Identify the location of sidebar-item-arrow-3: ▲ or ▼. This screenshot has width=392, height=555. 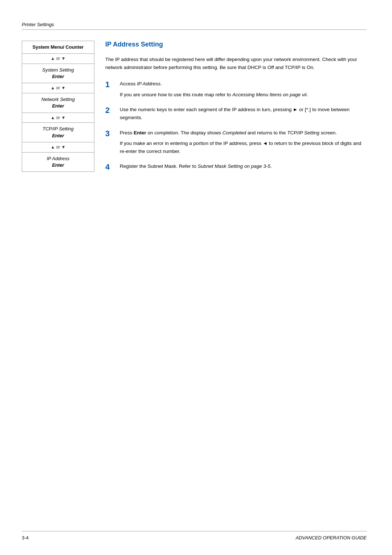
(58, 118).